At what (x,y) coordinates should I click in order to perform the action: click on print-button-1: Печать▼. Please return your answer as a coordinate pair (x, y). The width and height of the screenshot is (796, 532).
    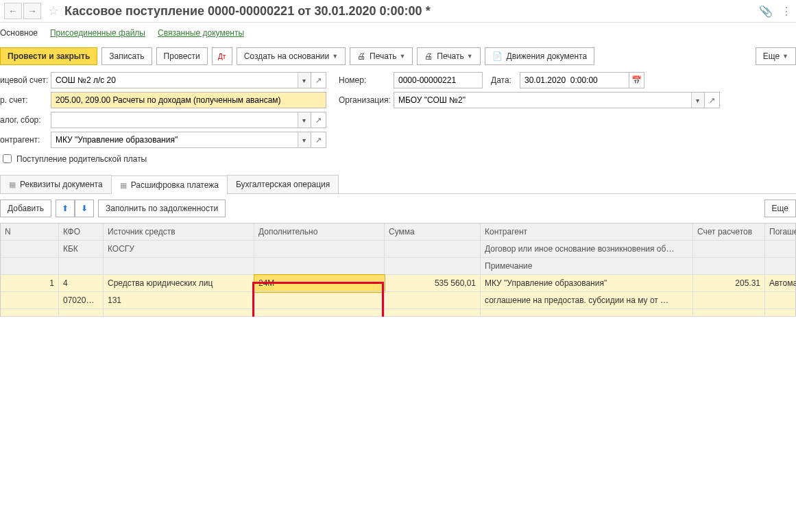
    Looking at the image, I should click on (381, 56).